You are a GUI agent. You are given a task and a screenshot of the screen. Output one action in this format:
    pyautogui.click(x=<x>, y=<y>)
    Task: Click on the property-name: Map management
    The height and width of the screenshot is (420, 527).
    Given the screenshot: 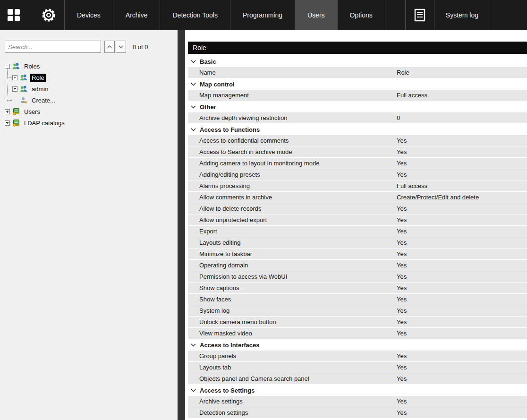 What is the action you would take?
    pyautogui.click(x=292, y=95)
    